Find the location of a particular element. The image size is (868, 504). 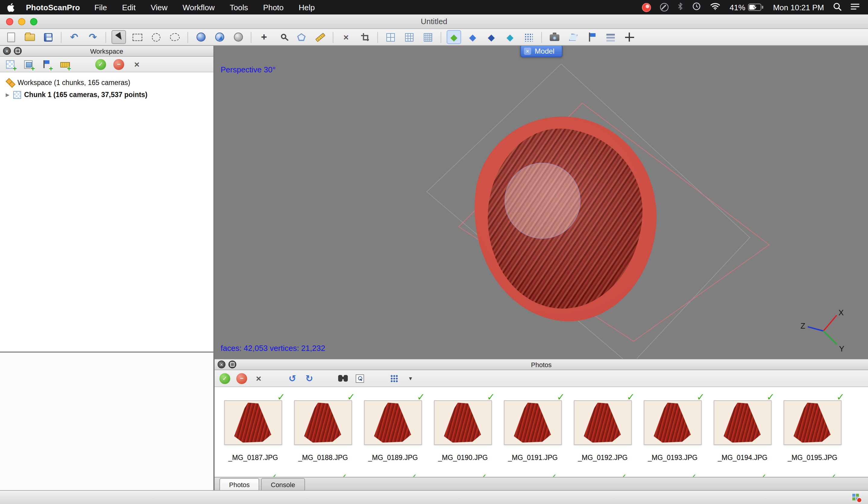

preview-photo-button is located at coordinates (360, 378).